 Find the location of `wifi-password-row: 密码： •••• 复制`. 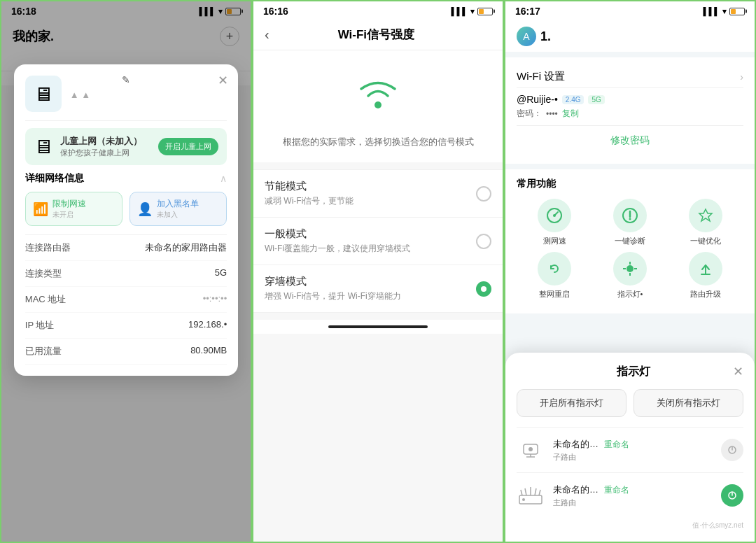

wifi-password-row: 密码： •••• 复制 is located at coordinates (630, 113).